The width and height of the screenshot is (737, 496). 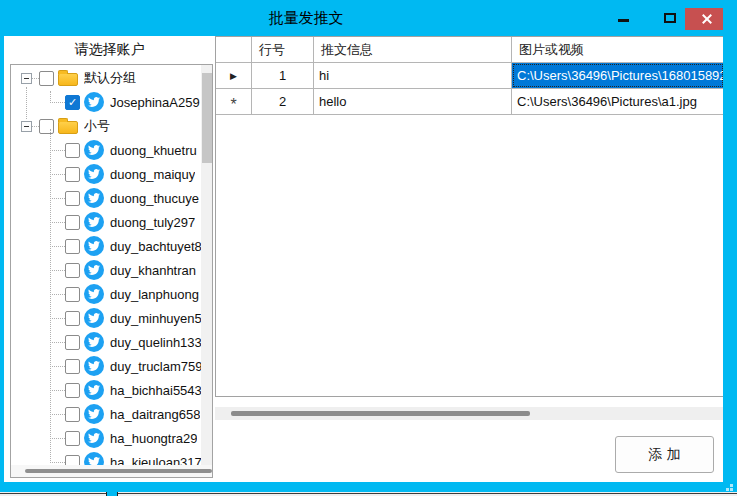 What do you see at coordinates (156, 342) in the screenshot?
I see `account-label: duy_quelinh133` at bounding box center [156, 342].